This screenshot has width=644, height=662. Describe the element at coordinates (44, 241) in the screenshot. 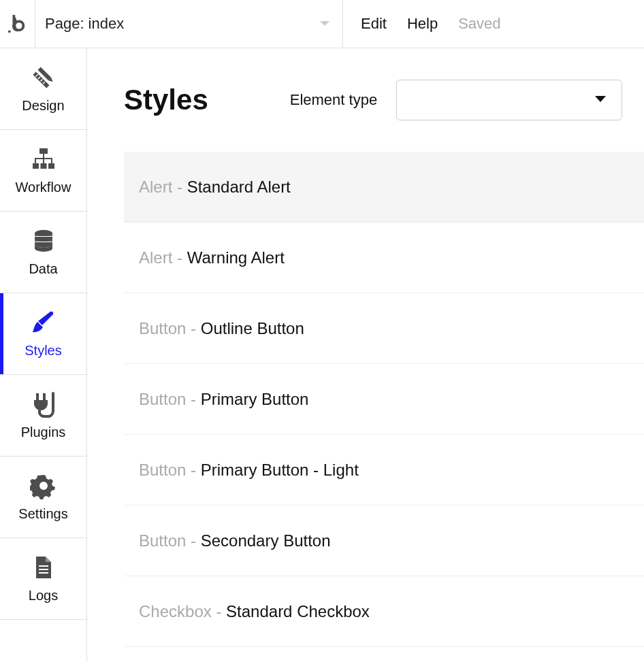

I see `database-icon` at that location.